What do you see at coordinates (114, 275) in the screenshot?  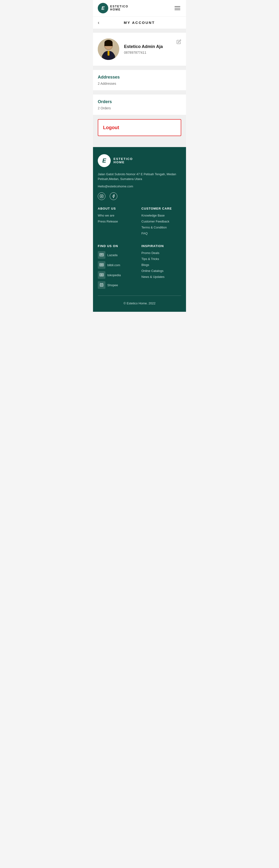 I see `tokopedia-label: tokopedia` at bounding box center [114, 275].